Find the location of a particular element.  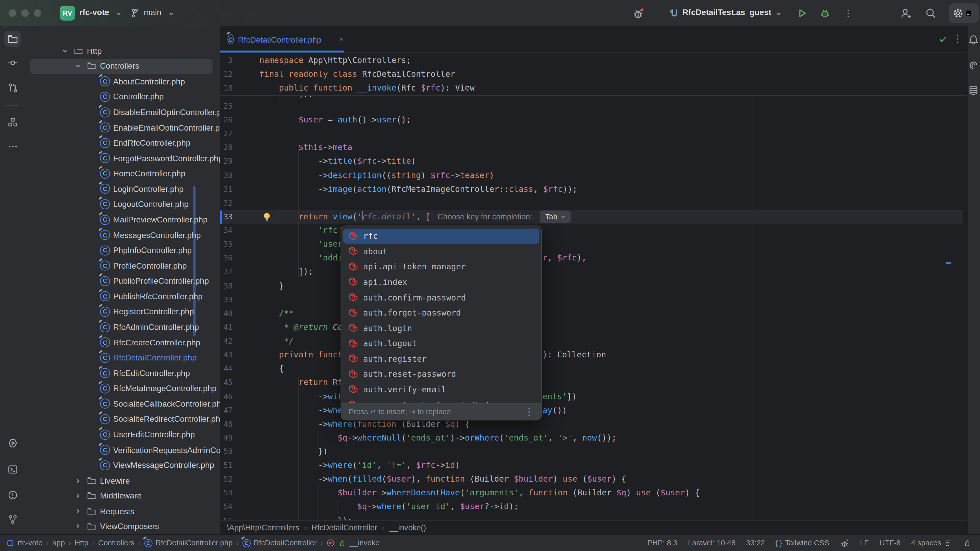

commit-tool-icon is located at coordinates (12, 62).